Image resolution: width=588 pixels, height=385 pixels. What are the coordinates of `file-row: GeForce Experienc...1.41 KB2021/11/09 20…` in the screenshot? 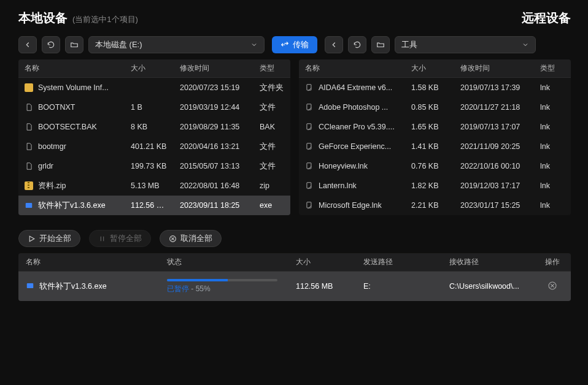 It's located at (435, 147).